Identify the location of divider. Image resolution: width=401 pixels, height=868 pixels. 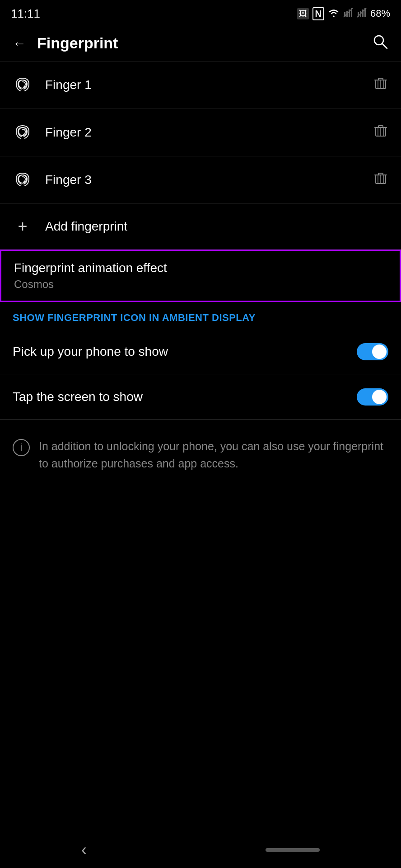
(200, 420).